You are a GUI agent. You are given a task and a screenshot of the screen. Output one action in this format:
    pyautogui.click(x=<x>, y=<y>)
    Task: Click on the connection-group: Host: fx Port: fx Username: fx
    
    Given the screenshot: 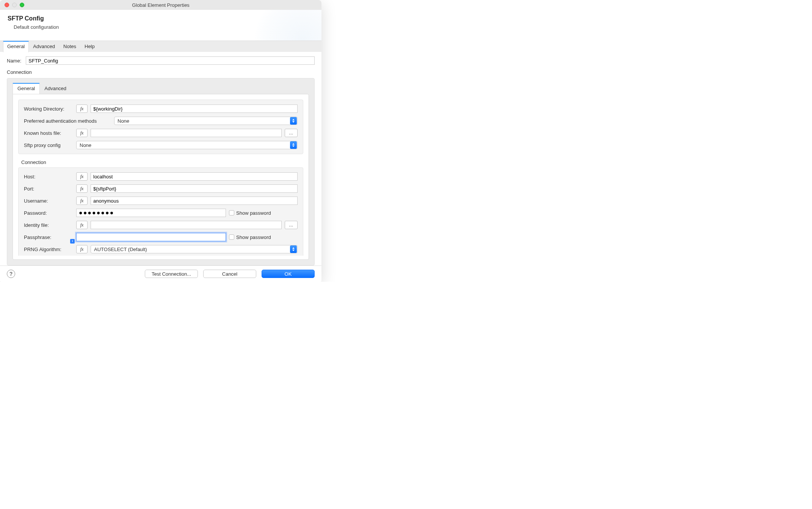 What is the action you would take?
    pyautogui.click(x=161, y=211)
    